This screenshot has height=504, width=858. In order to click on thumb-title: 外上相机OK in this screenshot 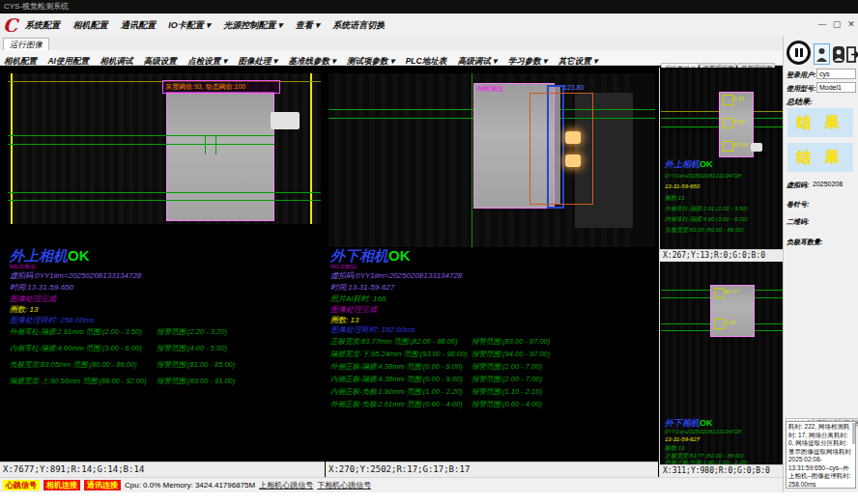, I will do `click(689, 164)`.